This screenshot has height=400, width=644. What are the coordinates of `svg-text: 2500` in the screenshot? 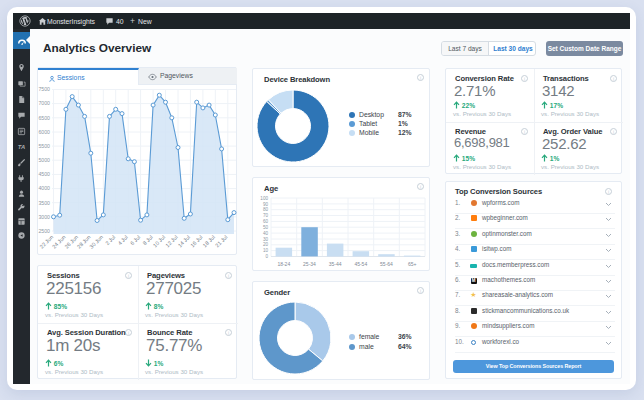 It's located at (44, 231).